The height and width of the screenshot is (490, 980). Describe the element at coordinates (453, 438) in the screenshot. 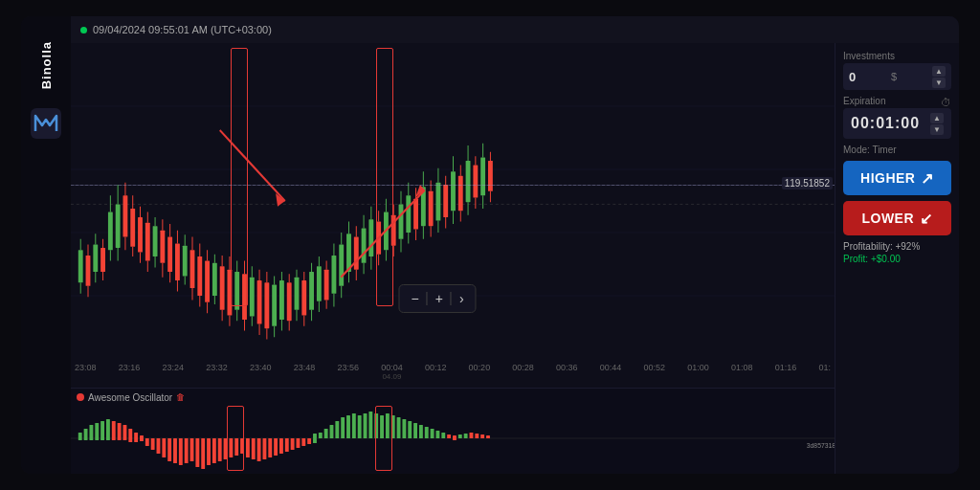

I see `oscillator-chart: 3d8573186...` at that location.